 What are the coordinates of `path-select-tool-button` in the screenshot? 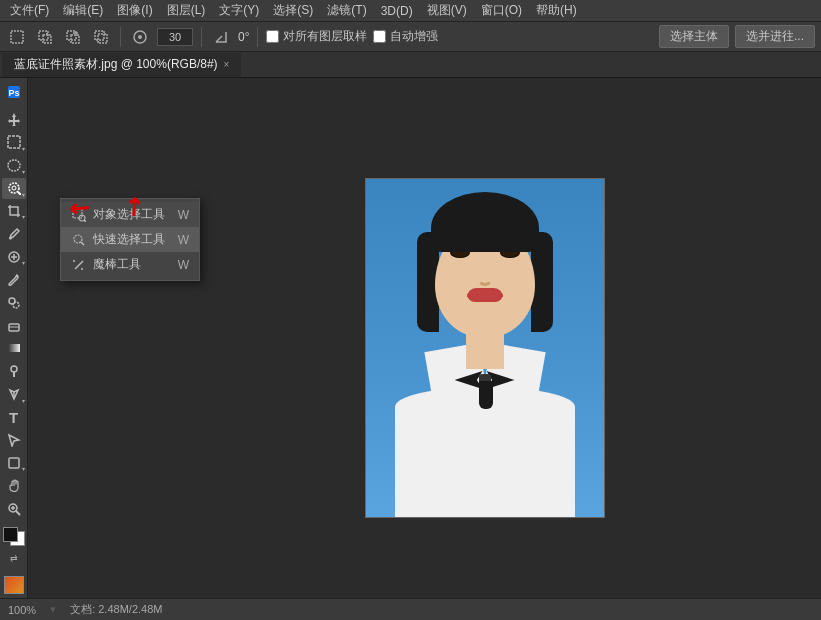 It's located at (14, 440).